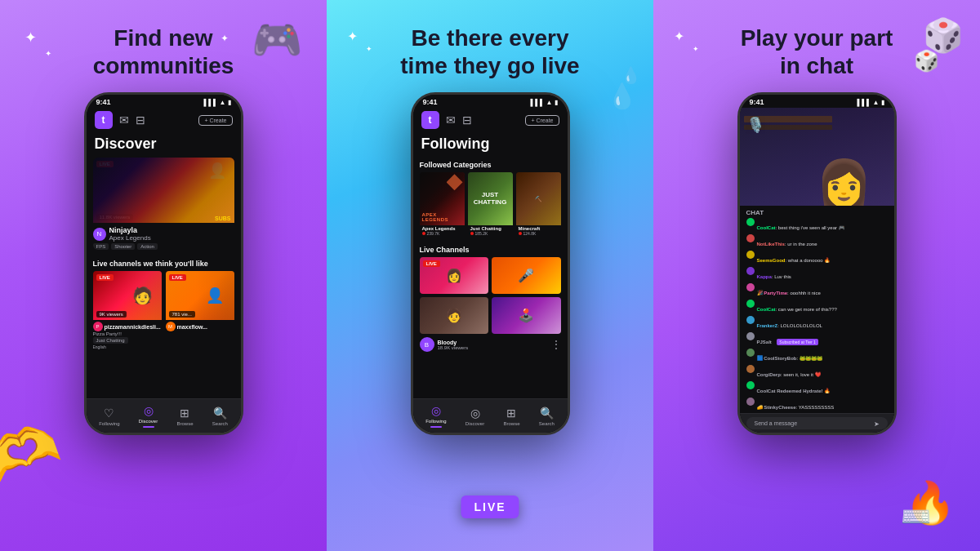 The image size is (980, 551). What do you see at coordinates (451, 120) in the screenshot?
I see `mail-icon-2: ✉` at bounding box center [451, 120].